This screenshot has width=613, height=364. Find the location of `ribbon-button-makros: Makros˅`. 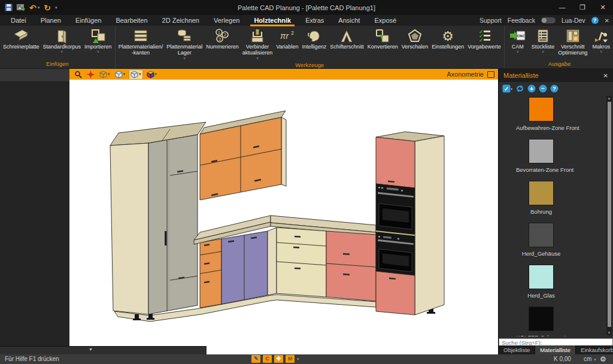

ribbon-button-makros: Makros˅ is located at coordinates (601, 41).